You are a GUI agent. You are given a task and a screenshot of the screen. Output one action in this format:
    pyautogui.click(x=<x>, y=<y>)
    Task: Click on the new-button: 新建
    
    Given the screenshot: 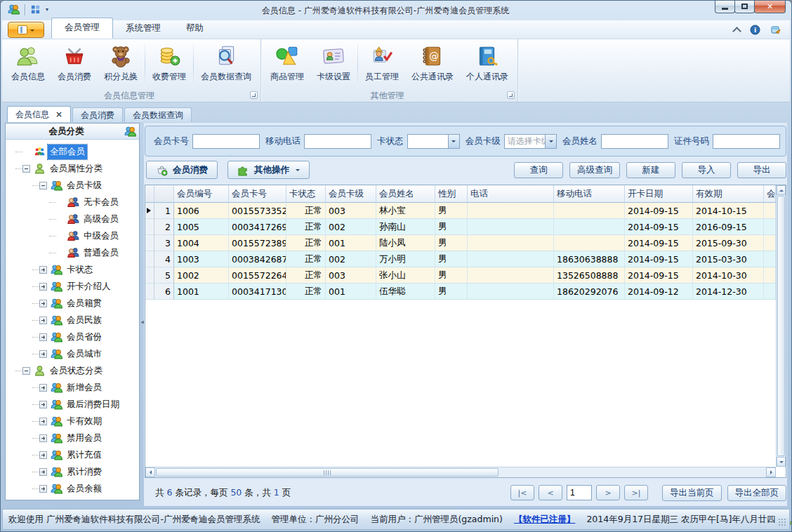 What is the action you would take?
    pyautogui.click(x=651, y=170)
    